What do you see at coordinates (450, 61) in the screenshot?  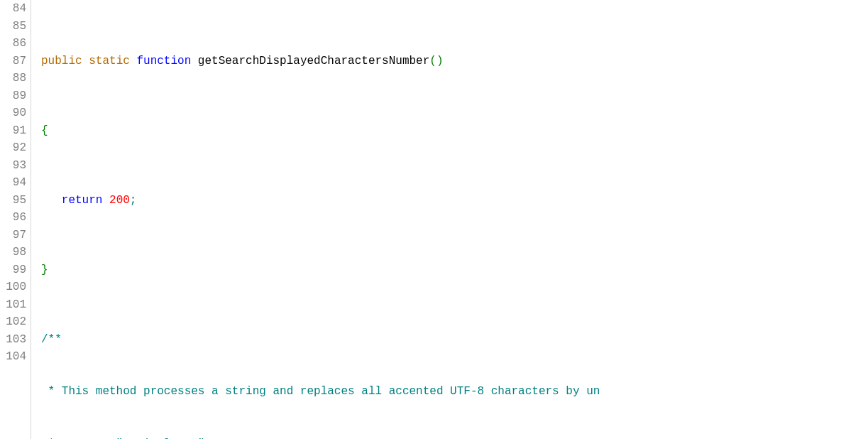 I see `code-line: public static function getSearchDisplaye…` at bounding box center [450, 61].